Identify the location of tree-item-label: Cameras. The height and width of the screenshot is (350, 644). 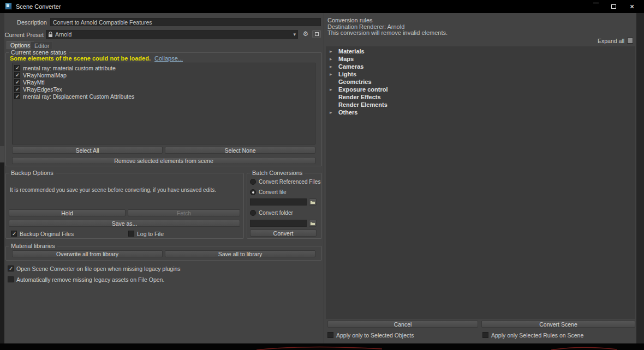
(351, 67).